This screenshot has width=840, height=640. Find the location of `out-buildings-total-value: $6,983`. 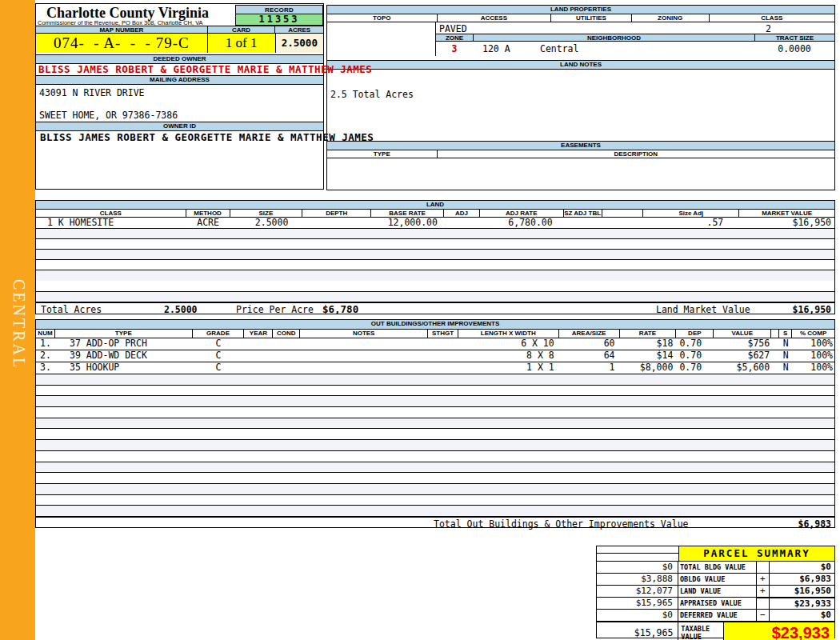

out-buildings-total-value: $6,983 is located at coordinates (814, 525).